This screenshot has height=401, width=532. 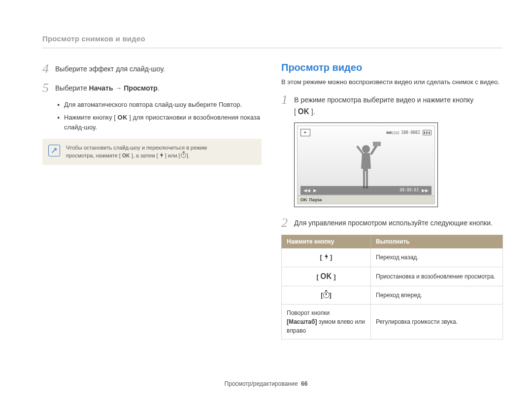 I want to click on video-status-bar: OK Пауза, so click(x=366, y=200).